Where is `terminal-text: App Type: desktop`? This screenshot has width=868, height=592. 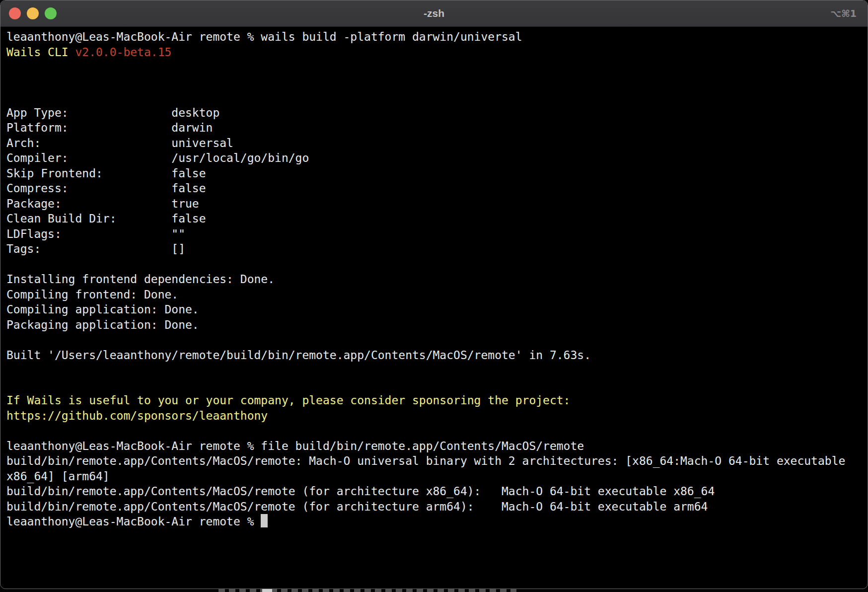 terminal-text: App Type: desktop is located at coordinates (113, 113).